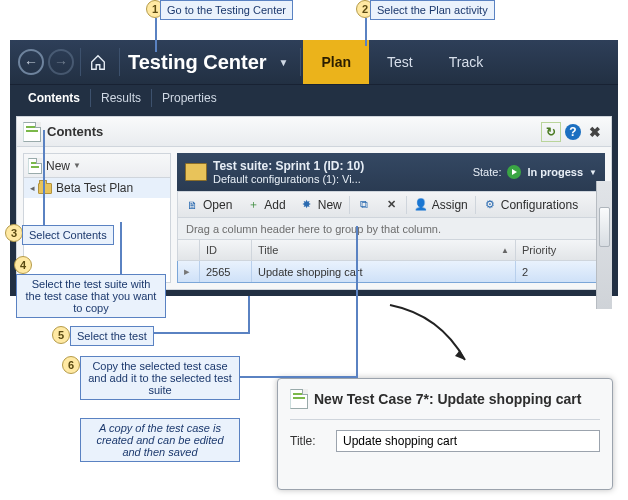  What do you see at coordinates (440, 340) in the screenshot?
I see `arrow-icon` at bounding box center [440, 340].